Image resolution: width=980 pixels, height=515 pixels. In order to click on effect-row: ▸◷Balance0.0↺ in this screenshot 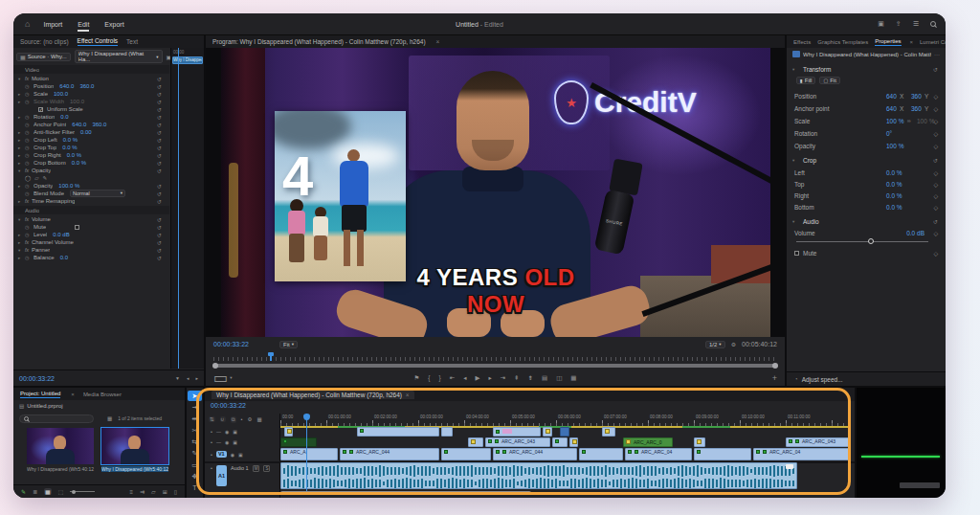, I will do `click(92, 258)`.